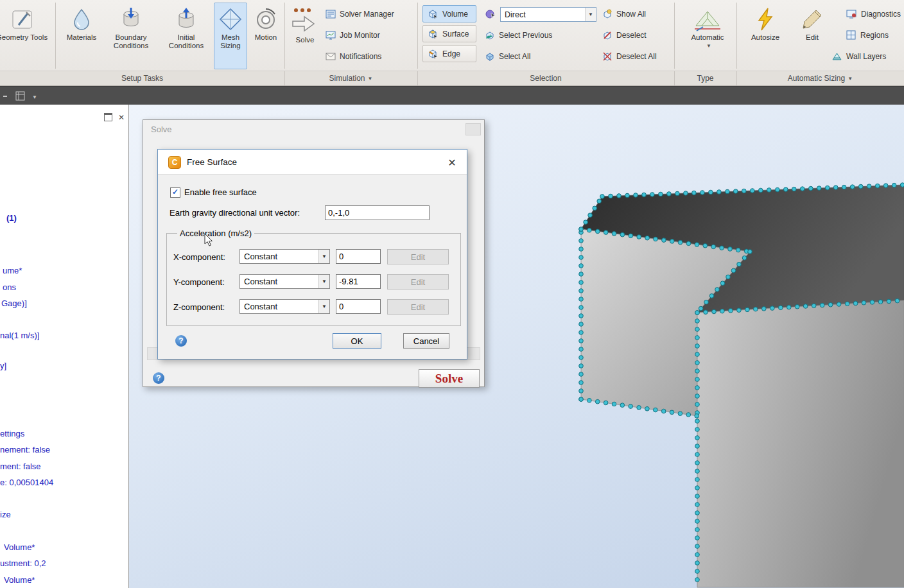 The image size is (904, 588). Describe the element at coordinates (25, 449) in the screenshot. I see `tree-item: nement: false` at that location.